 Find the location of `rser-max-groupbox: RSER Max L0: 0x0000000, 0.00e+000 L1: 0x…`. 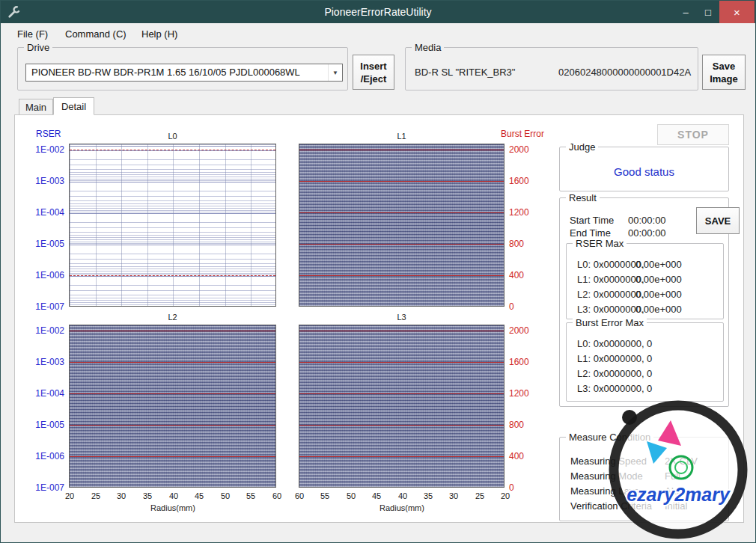

rser-max-groupbox: RSER Max L0: 0x0000000, 0.00e+000 L1: 0x… is located at coordinates (645, 281).